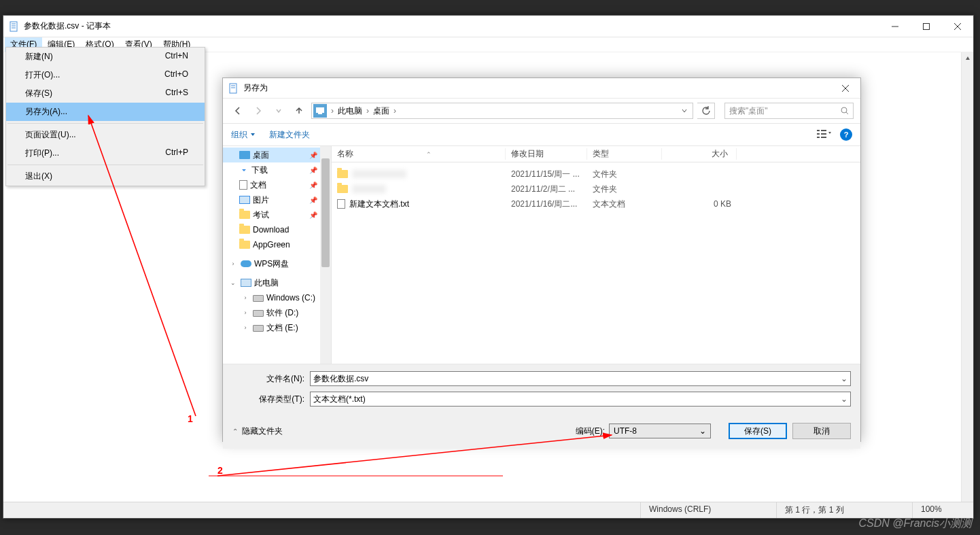  Describe the element at coordinates (105, 117) in the screenshot. I see `file-menu-dropdown: 新建(N)Ctrl+N 打开(O)...Ctrl+O 保存(S)Ctrl+S 另…` at that location.